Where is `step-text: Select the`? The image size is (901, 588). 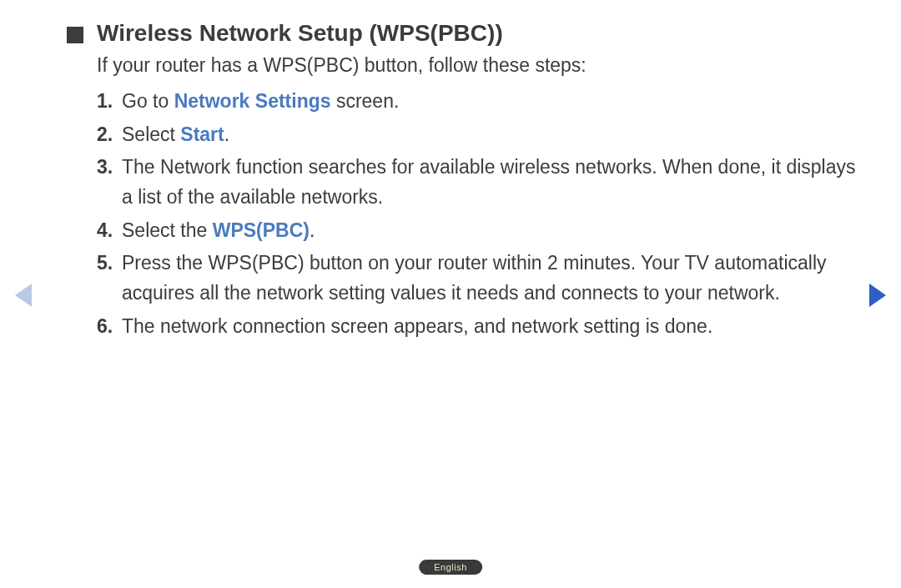
step-text: Select the is located at coordinates (167, 230).